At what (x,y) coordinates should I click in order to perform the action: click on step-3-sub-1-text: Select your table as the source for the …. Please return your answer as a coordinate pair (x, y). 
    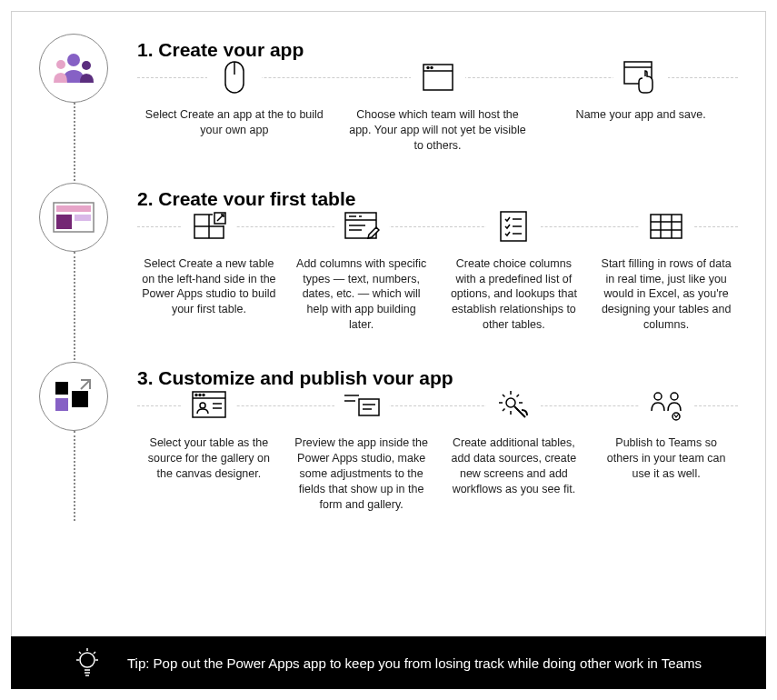
    Looking at the image, I should click on (209, 458).